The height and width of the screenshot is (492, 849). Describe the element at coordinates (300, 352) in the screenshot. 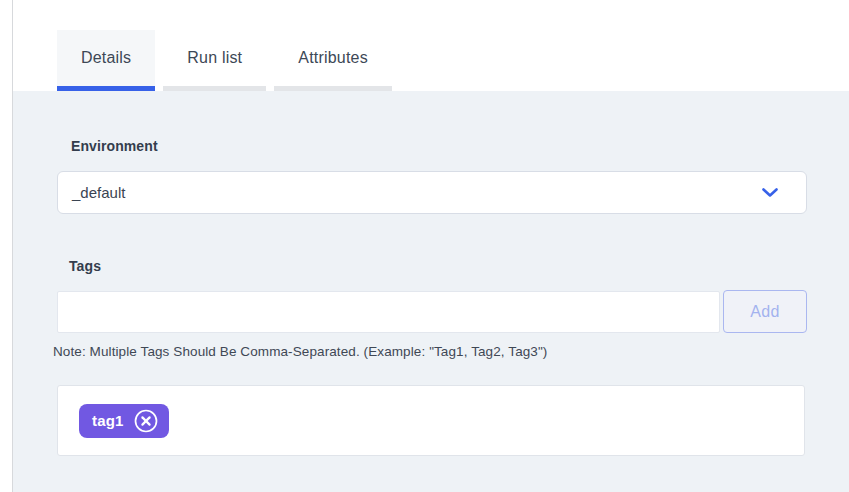

I see `tags-note: Note: Multiple Tags Should Be Comma-Sepa…` at that location.